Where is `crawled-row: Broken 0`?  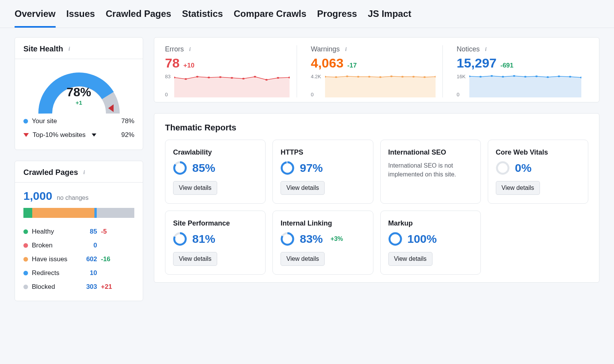 crawled-row: Broken 0 is located at coordinates (79, 245).